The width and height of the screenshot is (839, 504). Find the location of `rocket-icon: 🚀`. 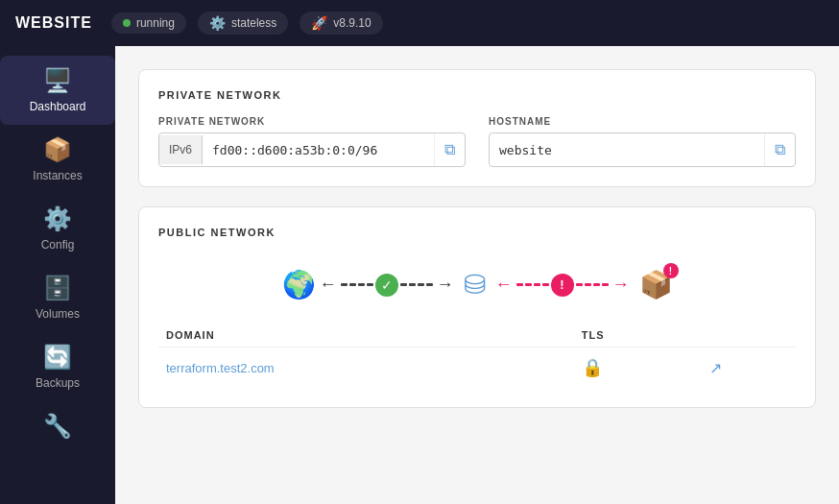

rocket-icon: 🚀 is located at coordinates (319, 23).